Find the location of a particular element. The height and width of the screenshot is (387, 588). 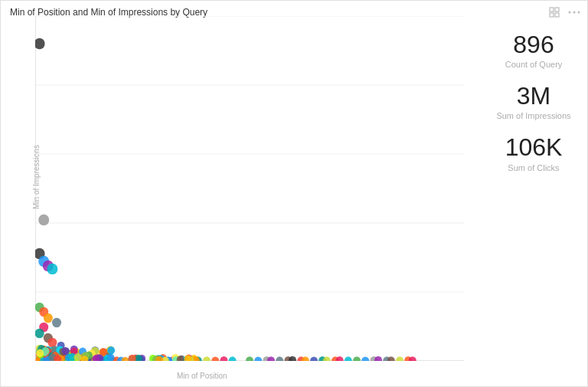

x-axis-label: Min of Position is located at coordinates (202, 376).